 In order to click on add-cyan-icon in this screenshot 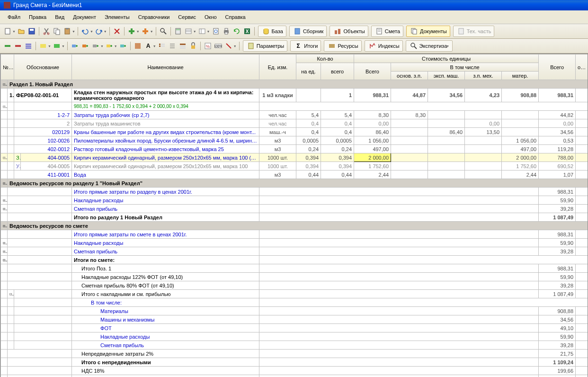, I will do `click(123, 46)`.